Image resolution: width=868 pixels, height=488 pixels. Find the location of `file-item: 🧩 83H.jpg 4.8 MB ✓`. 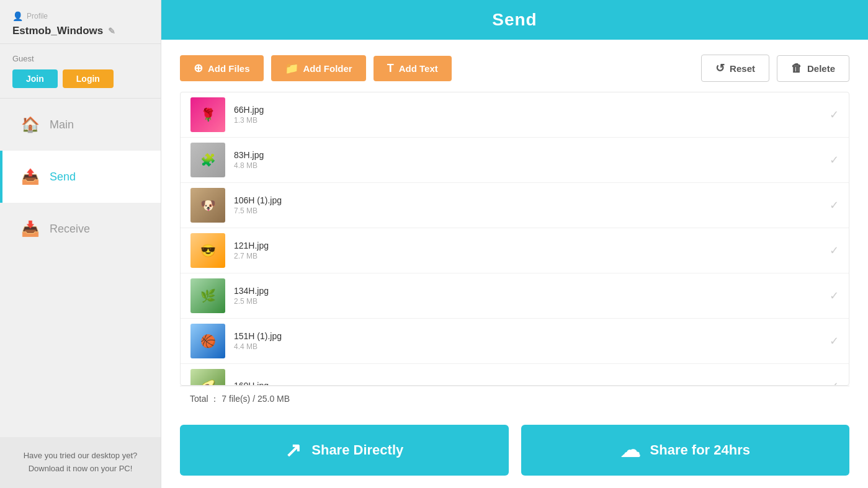

file-item: 🧩 83H.jpg 4.8 MB ✓ is located at coordinates (515, 160).